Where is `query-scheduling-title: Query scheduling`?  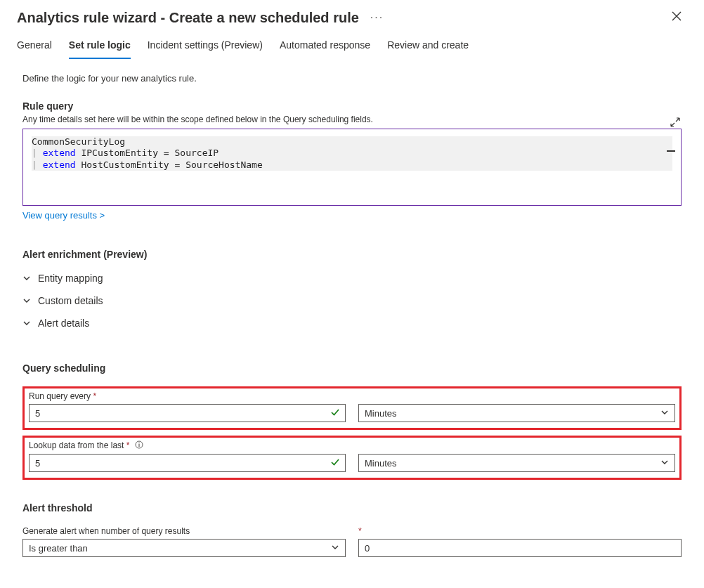 query-scheduling-title: Query scheduling is located at coordinates (352, 368).